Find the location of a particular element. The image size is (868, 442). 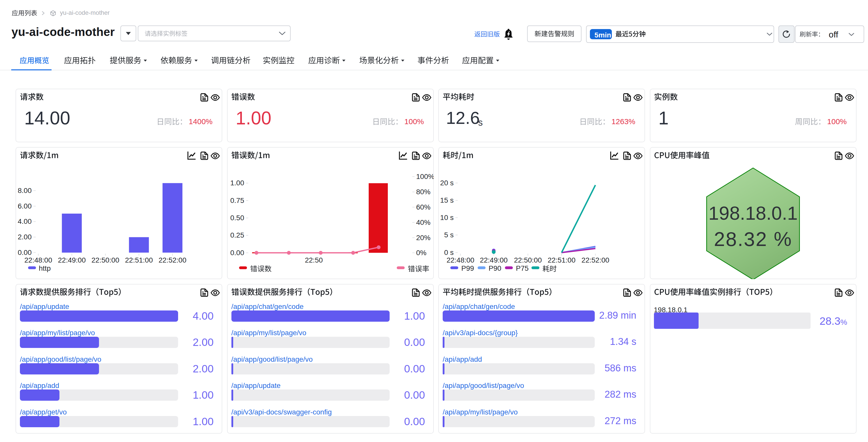

svg-text: 60% is located at coordinates (423, 207).